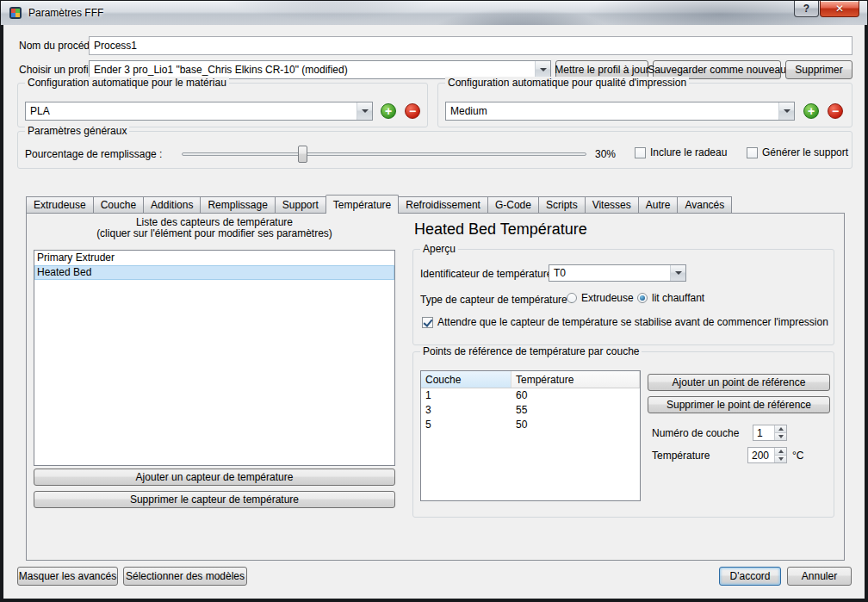 This screenshot has width=868, height=602. I want to click on cell-layer: 3, so click(467, 410).